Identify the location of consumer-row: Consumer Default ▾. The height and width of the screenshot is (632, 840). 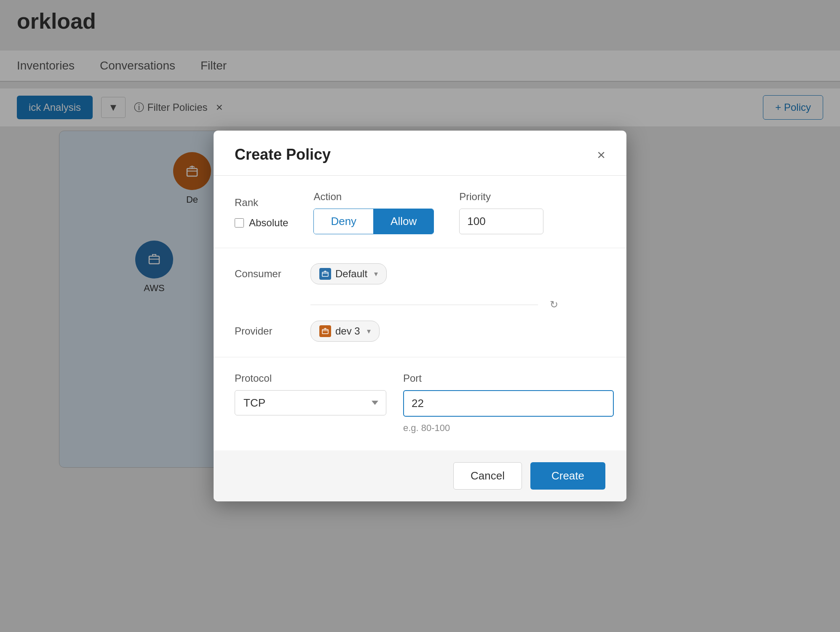
(420, 274).